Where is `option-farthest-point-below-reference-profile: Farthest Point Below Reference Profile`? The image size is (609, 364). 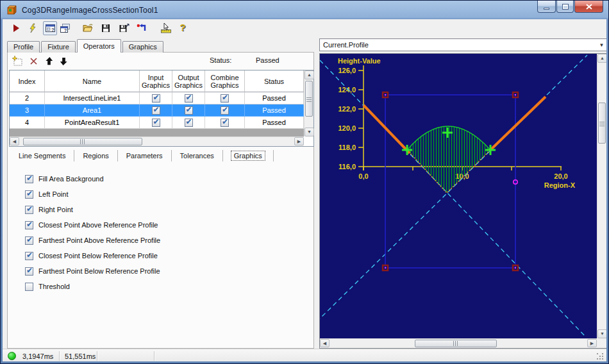 option-farthest-point-below-reference-profile: Farthest Point Below Reference Profile is located at coordinates (169, 271).